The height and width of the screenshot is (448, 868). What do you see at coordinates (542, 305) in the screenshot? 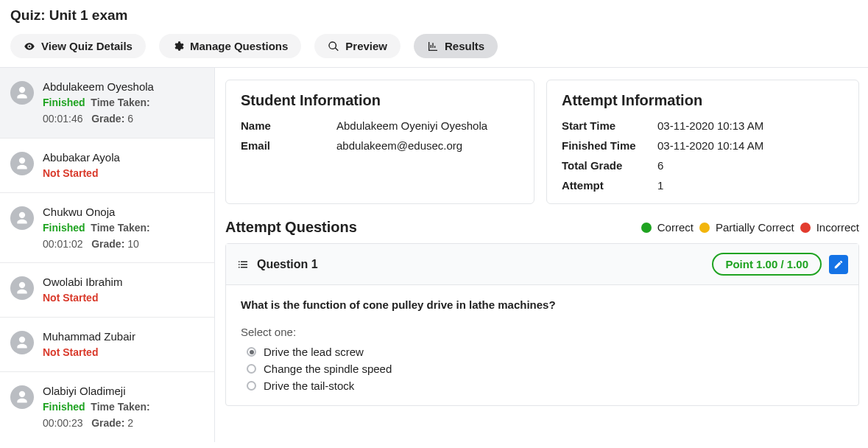
I see `question-text: What is the function of cone pulley driv…` at bounding box center [542, 305].